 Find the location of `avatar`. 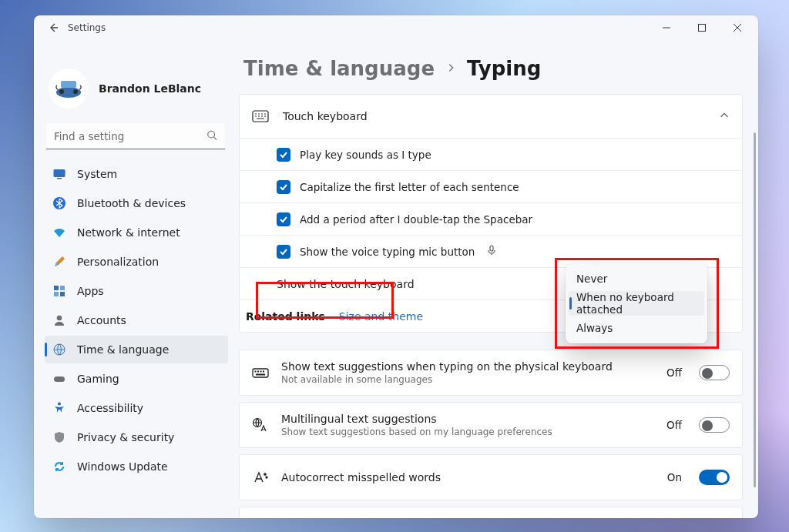

avatar is located at coordinates (69, 89).